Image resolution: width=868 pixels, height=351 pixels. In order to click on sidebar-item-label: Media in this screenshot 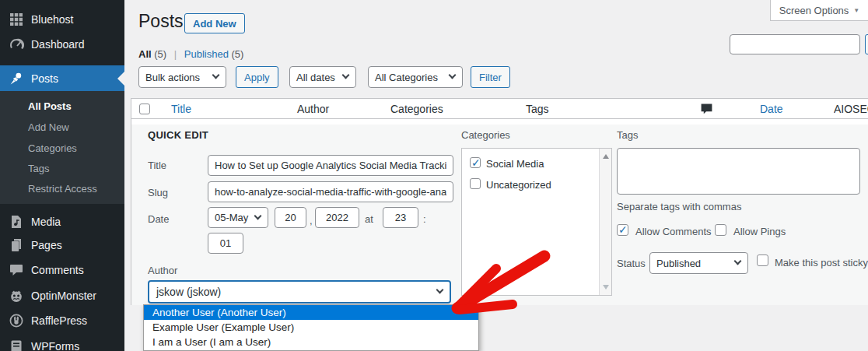, I will do `click(46, 222)`.